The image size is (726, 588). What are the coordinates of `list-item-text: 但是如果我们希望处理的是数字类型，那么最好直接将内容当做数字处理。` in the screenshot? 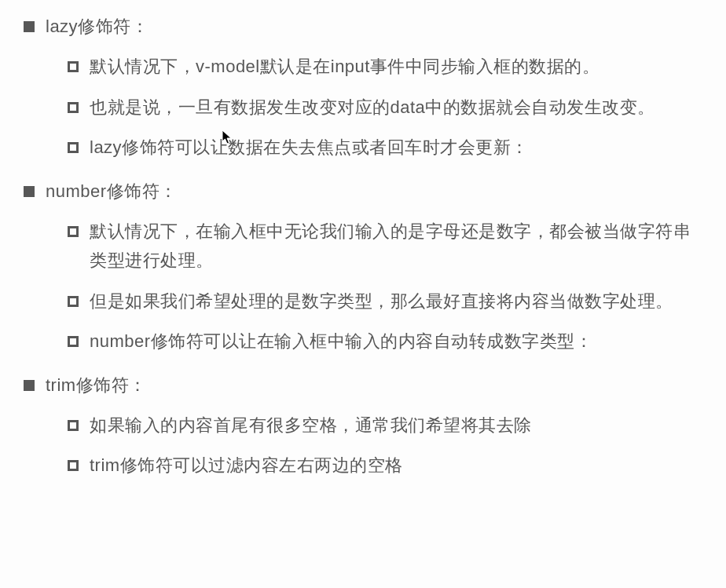 It's located at (396, 301).